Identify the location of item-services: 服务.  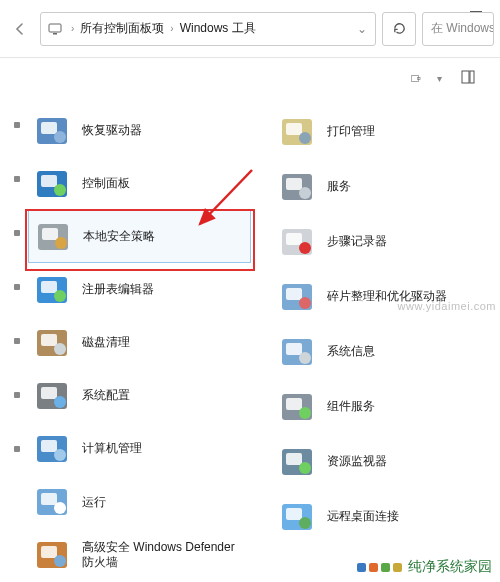
(384, 186).